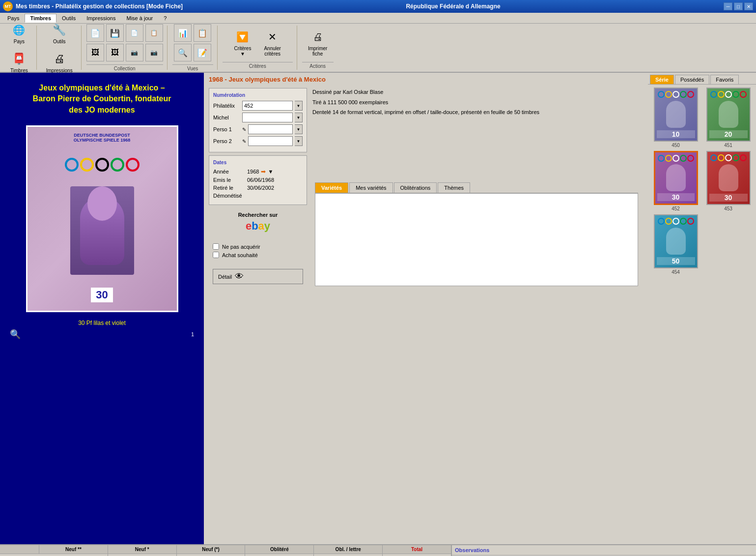 This screenshot has height=556, width=756. Describe the element at coordinates (258, 120) in the screenshot. I see `numbering-box: Numérotation Philatélix ▼ Michel ▼ Perso…` at that location.